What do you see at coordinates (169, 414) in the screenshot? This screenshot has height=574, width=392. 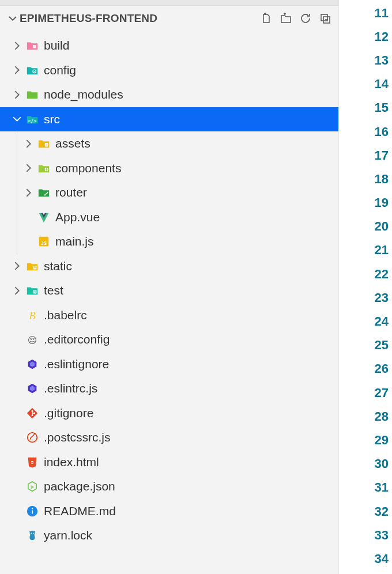 I see `file-row--gitignore: .gitignore` at bounding box center [169, 414].